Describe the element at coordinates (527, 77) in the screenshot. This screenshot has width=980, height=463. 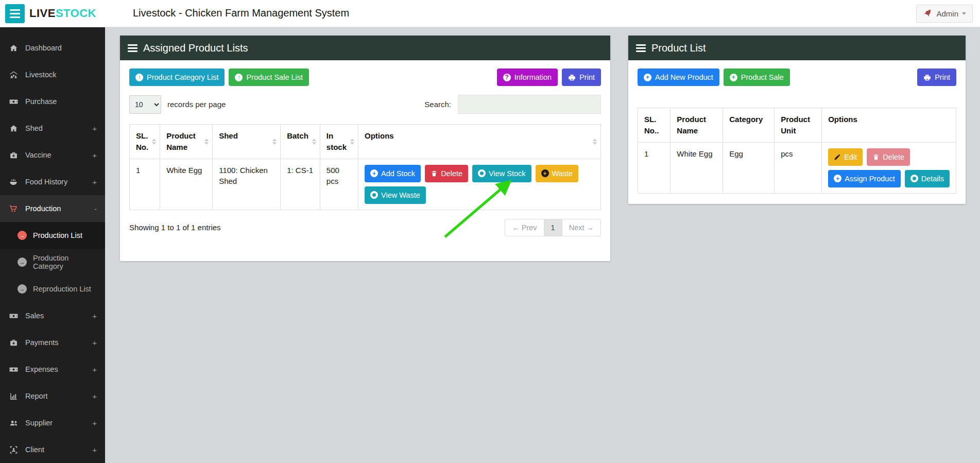
I see `information-button: ? Information` at that location.